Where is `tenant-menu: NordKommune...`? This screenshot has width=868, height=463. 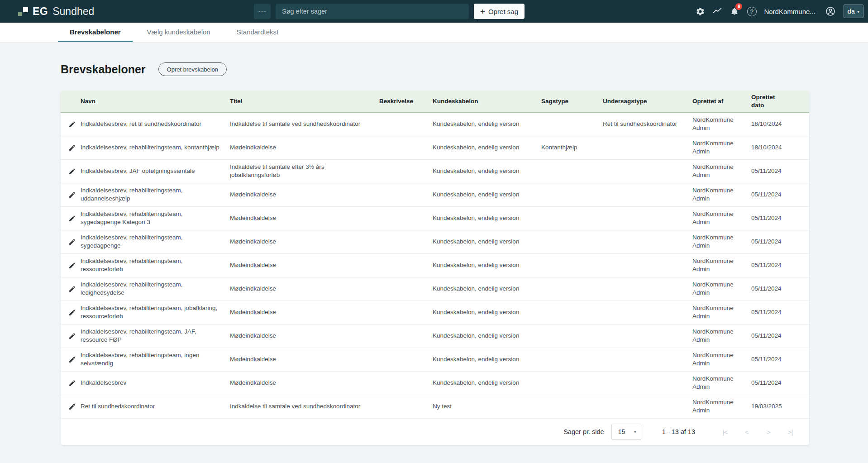
tenant-menu: NordKommune... is located at coordinates (789, 12).